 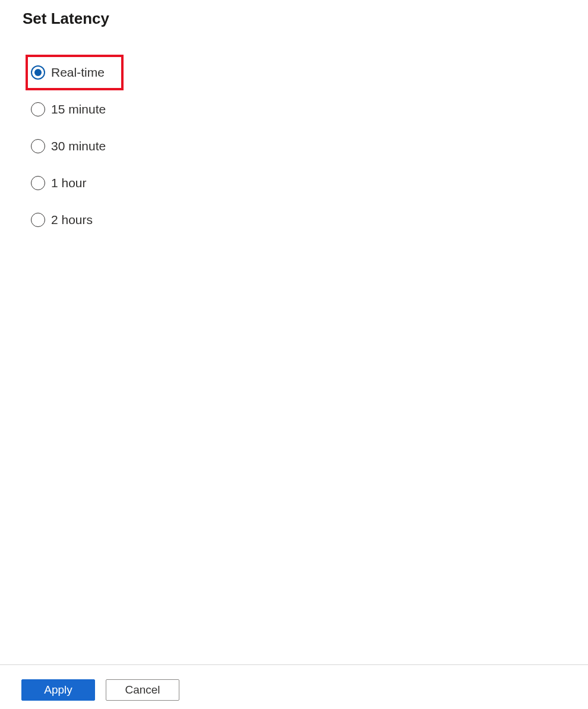 I want to click on radio-label: 1 hour, so click(x=69, y=183).